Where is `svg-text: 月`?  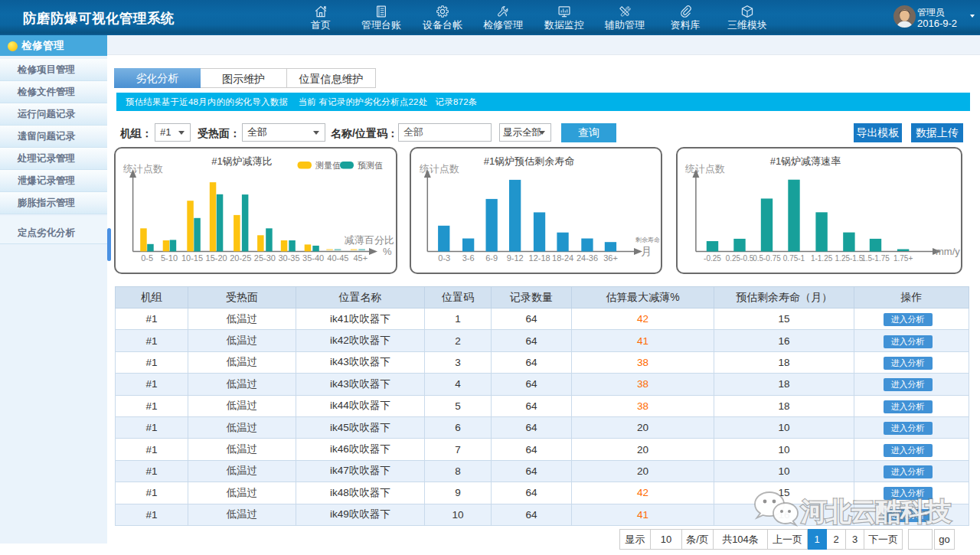 svg-text: 月 is located at coordinates (646, 251).